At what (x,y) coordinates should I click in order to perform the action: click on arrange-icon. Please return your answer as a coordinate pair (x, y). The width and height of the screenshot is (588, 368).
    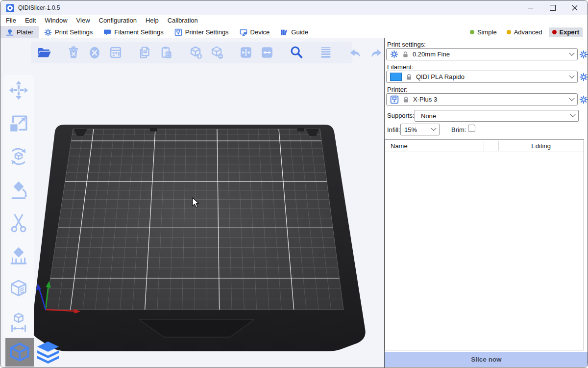
    Looking at the image, I should click on (116, 53).